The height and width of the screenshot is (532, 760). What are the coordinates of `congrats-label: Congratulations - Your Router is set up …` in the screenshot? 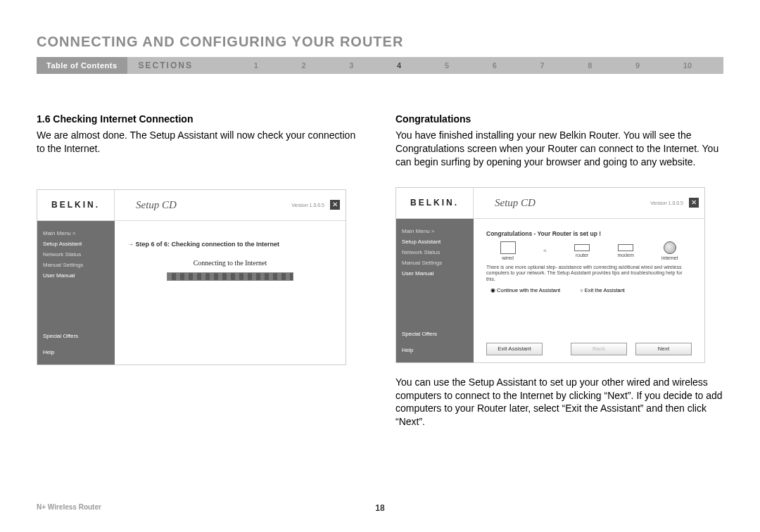 It's located at (589, 234).